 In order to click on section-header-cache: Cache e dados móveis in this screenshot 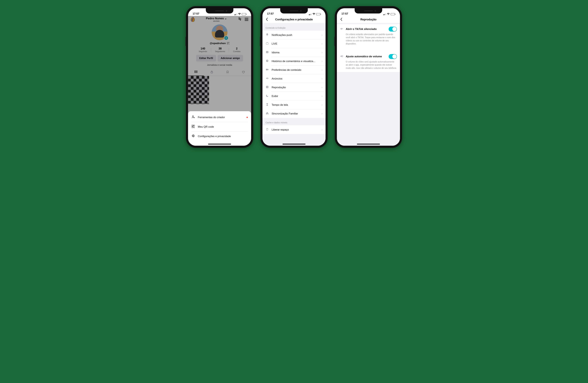, I will do `click(294, 122)`.